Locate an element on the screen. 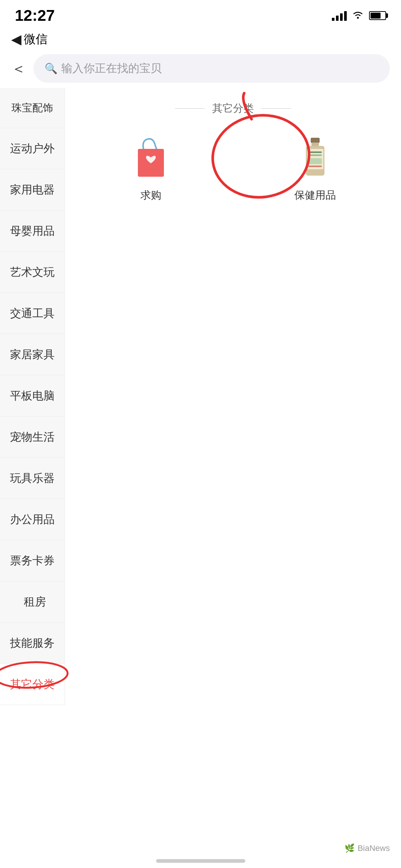 The height and width of the screenshot is (868, 401). category-grid: 求购 is located at coordinates (233, 170).